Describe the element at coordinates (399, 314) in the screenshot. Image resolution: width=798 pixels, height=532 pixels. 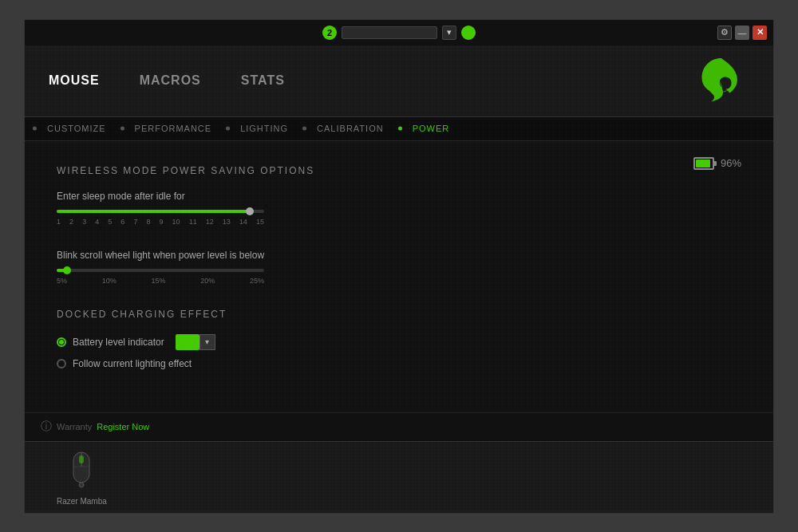
I see `docked-section-title: DOCKED CHARGING EFFECT` at that location.